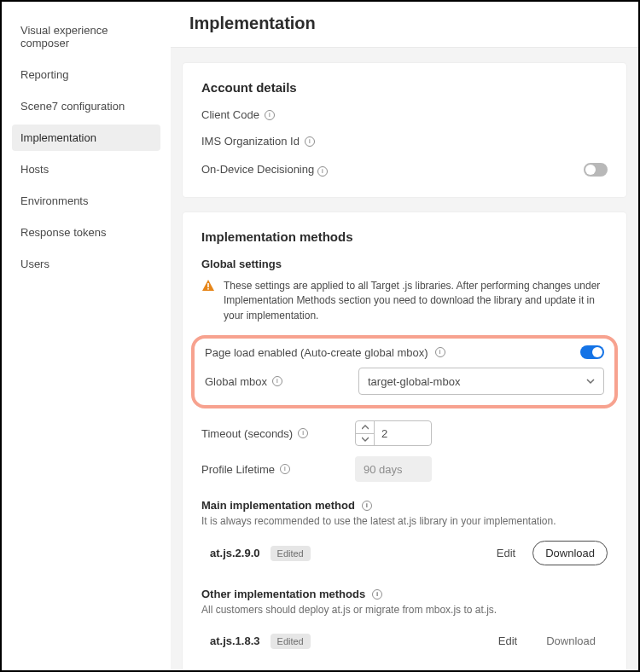  I want to click on profile-lifetime-label: Profile Lifetime, so click(238, 469).